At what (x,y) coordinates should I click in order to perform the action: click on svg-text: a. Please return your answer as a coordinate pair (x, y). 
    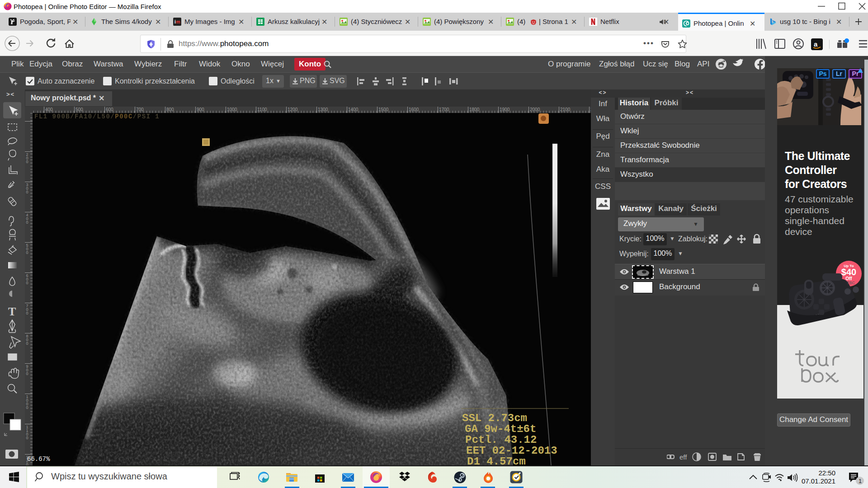
    Looking at the image, I should click on (816, 44).